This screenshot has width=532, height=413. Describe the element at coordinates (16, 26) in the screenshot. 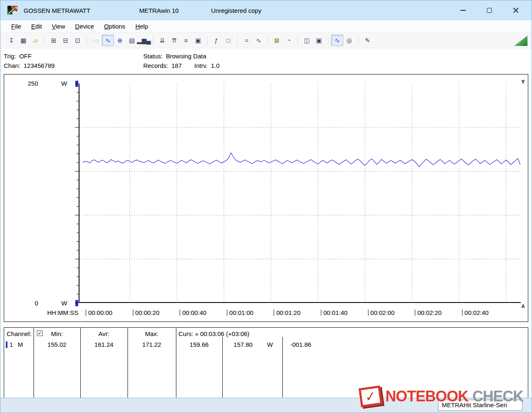

I see `menu-item-file: File` at that location.